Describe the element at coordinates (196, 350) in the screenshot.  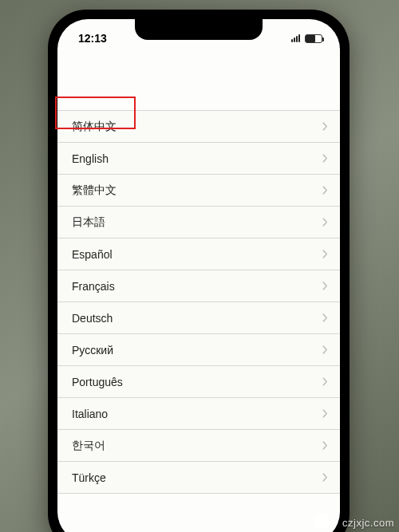
I see `language-label: Русский` at that location.